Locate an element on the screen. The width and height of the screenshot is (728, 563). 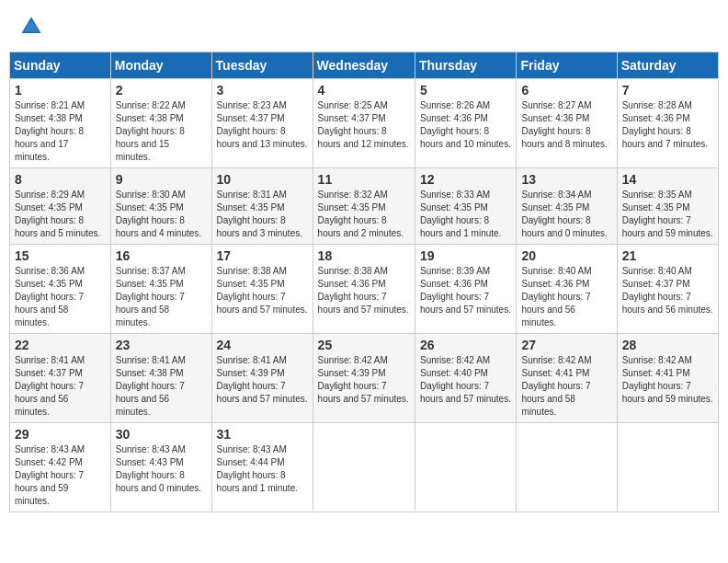
weekday-header: Saturday is located at coordinates (667, 66).